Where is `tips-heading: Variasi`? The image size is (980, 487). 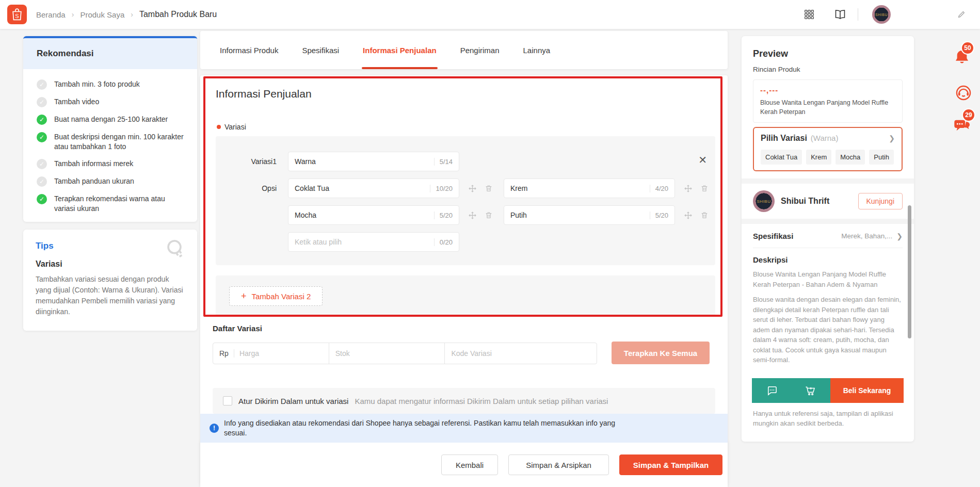 tips-heading: Variasi is located at coordinates (110, 264).